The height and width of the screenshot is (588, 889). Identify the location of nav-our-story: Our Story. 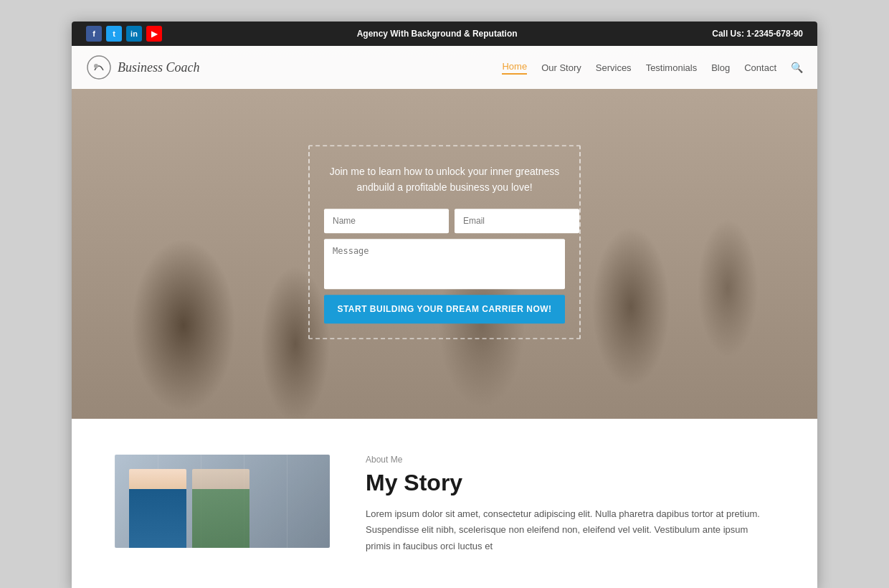
(561, 67).